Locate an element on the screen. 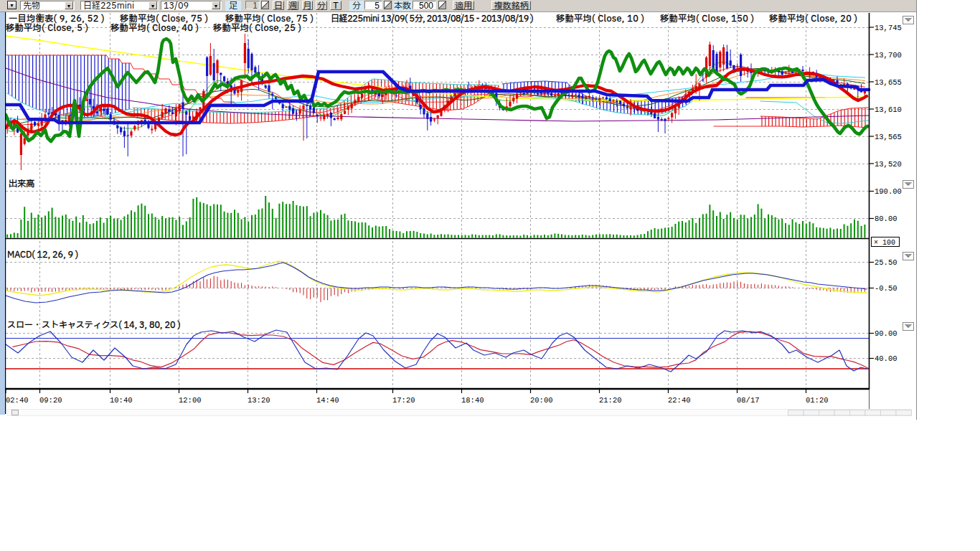  svg-text: 17:20 is located at coordinates (404, 400).